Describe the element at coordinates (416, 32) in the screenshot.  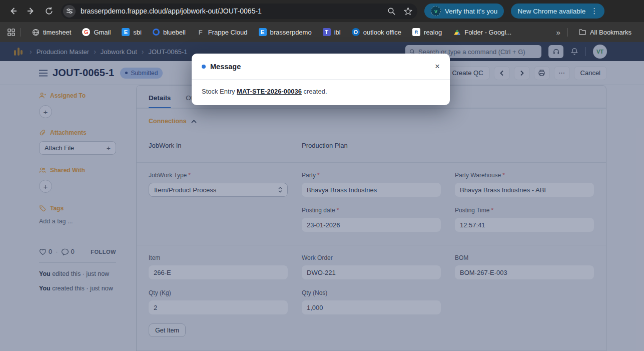
I see `realog-icon: R` at that location.